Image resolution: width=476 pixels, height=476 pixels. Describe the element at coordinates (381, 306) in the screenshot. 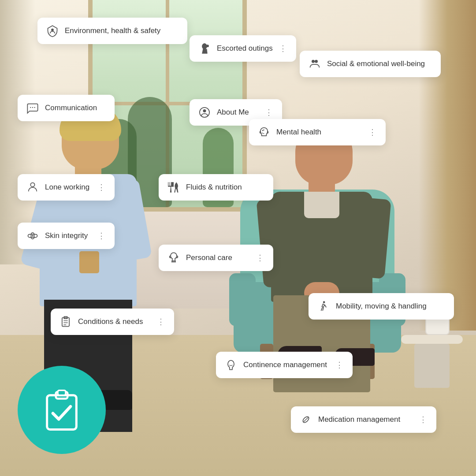

I see `card-mobility: Mobility, moving & handling` at that location.